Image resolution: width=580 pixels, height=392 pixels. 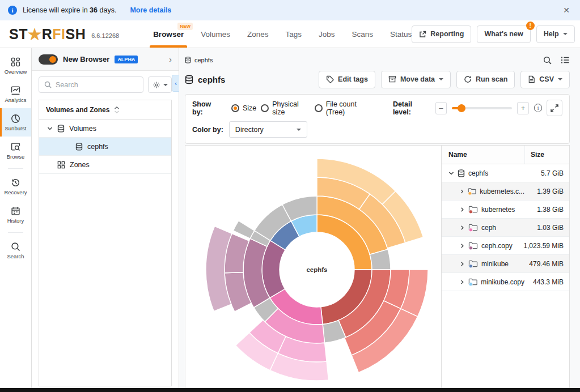 What do you see at coordinates (506, 173) in the screenshot?
I see `table-row-cephfs: cephfs5.7 GiB` at bounding box center [506, 173].